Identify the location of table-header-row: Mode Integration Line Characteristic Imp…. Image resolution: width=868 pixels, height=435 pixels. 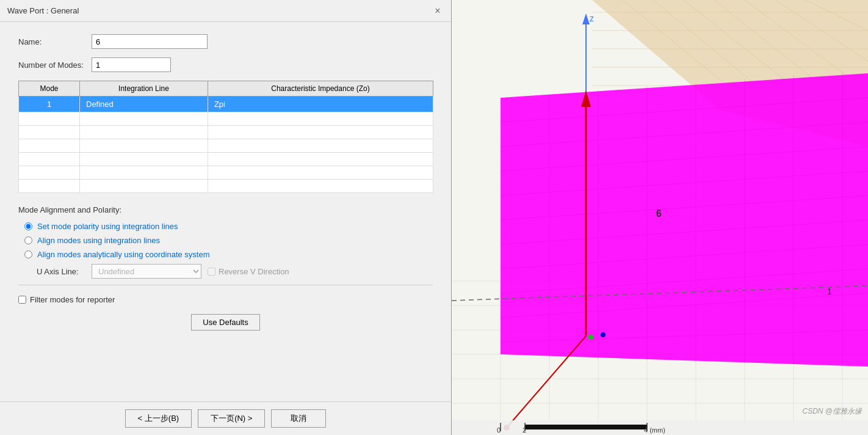
(226, 89).